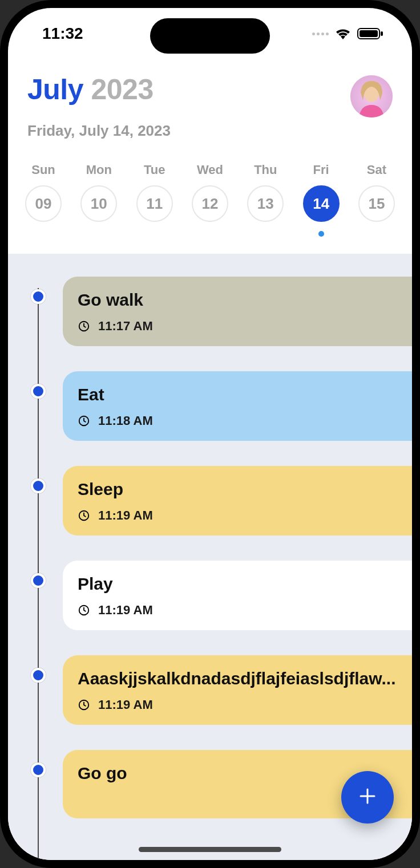 The image size is (420, 868). I want to click on event-title: Sleep, so click(237, 489).